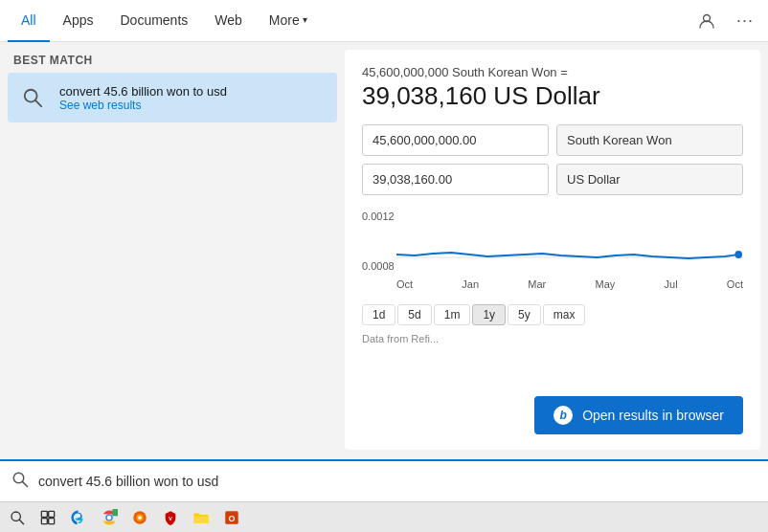 This screenshot has width=768, height=532. I want to click on taskbar-firefox-icon, so click(140, 518).